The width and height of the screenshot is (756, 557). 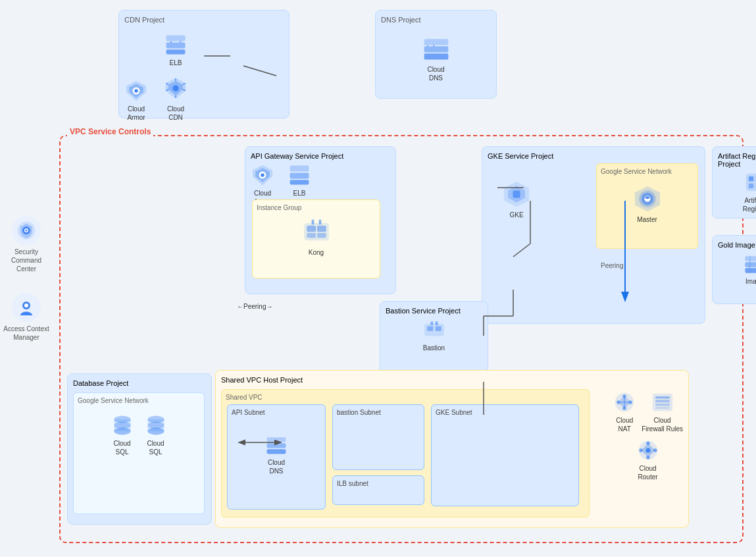 I want to click on master-label: Master, so click(x=647, y=220).